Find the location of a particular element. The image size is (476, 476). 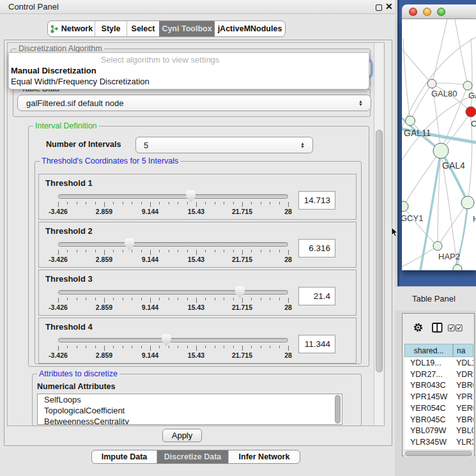

network-node is located at coordinates (457, 267).